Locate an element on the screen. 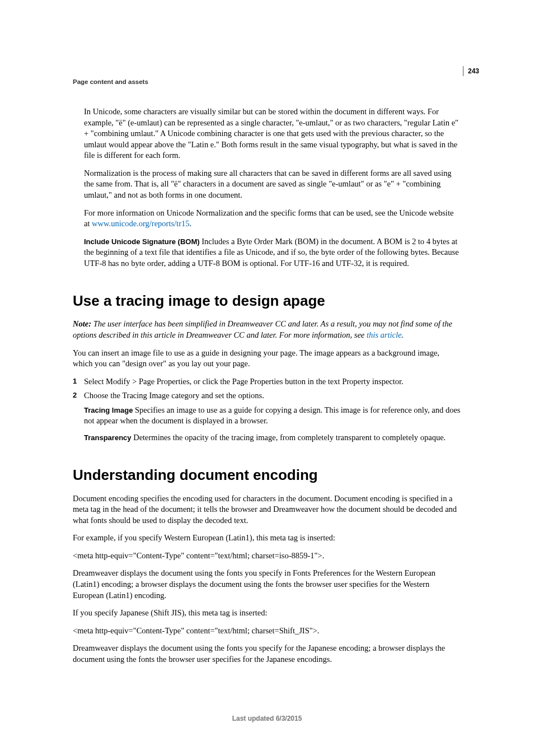  body-paragraph: For example, if you specify Western Euro… is located at coordinates (267, 538).